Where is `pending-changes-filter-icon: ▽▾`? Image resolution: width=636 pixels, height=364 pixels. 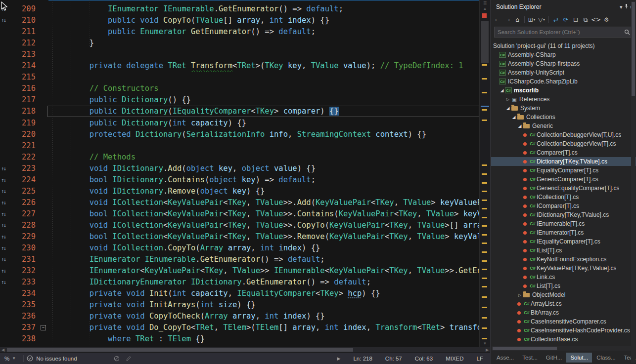
pending-changes-filter-icon: ▽▾ is located at coordinates (542, 20).